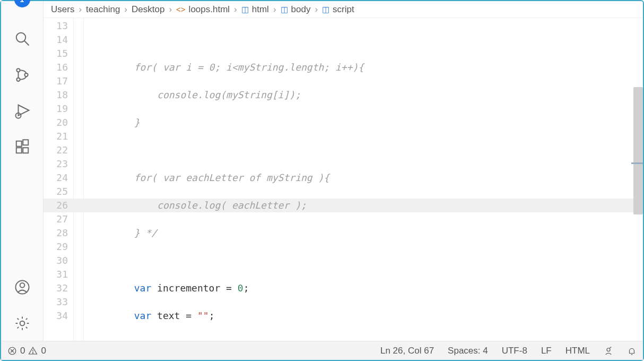 The height and width of the screenshot is (361, 644). Describe the element at coordinates (56, 178) in the screenshot. I see `line-number: 24` at that location.